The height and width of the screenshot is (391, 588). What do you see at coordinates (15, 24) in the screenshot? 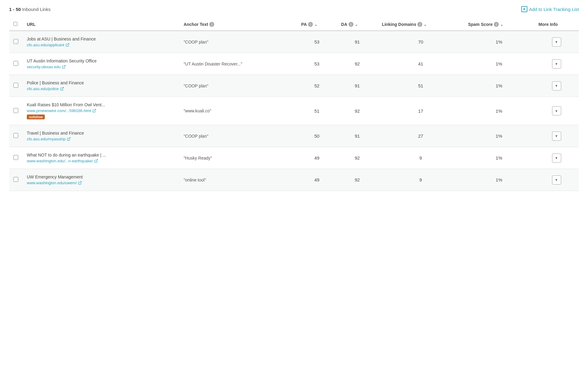
I see `select-all-checkbox` at bounding box center [15, 24].